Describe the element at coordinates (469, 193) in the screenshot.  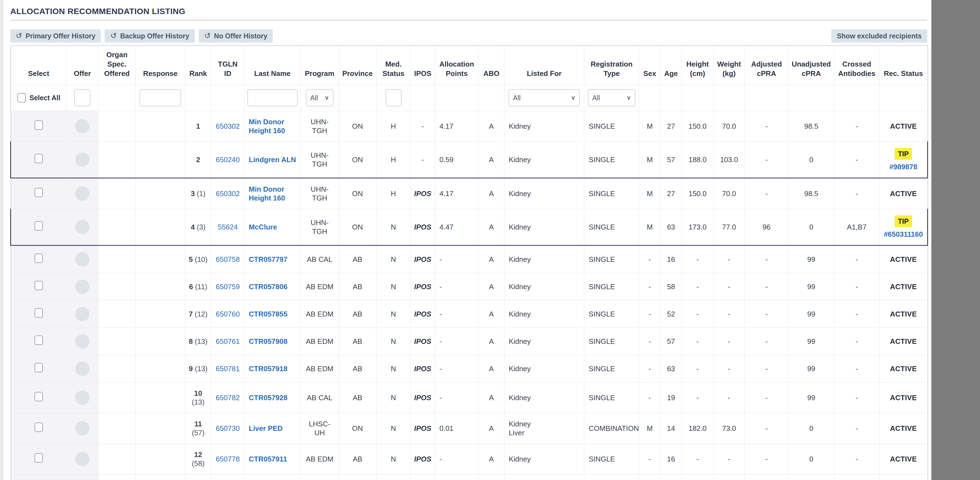
I see `table-row: 3 (1)650302Min Donor Height 160UHN-TGHON…` at that location.